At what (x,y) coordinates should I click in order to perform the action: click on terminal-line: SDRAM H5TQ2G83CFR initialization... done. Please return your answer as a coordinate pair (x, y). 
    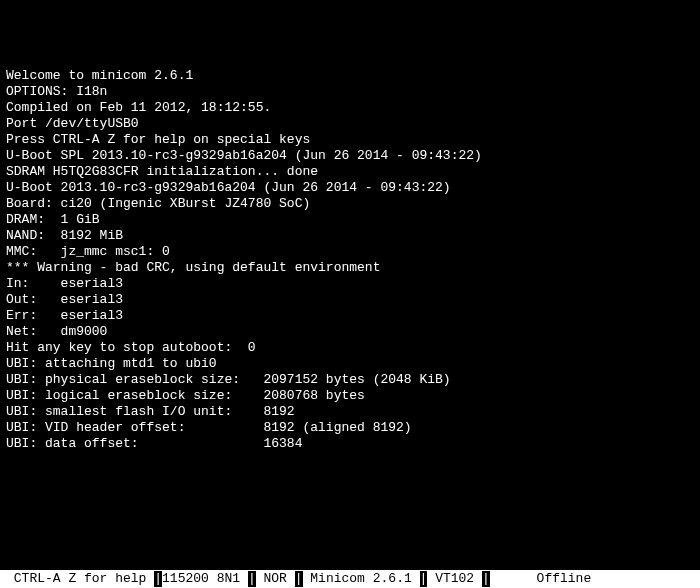
    Looking at the image, I should click on (350, 172).